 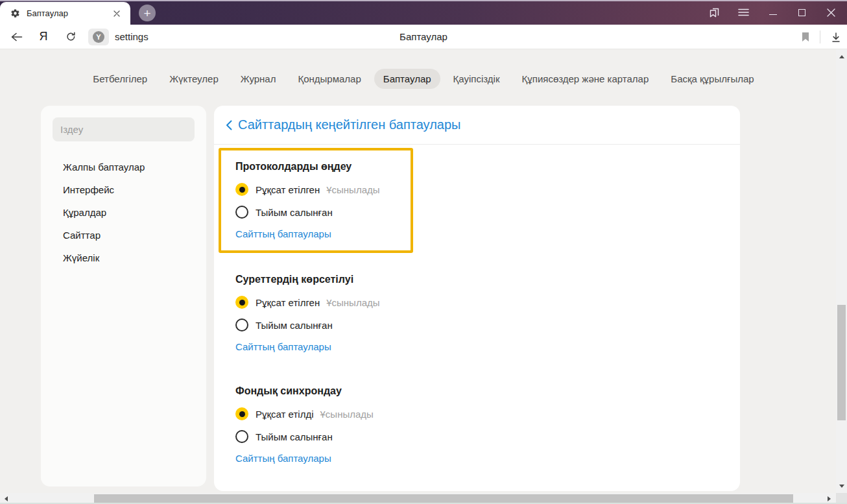 I want to click on tab-close-icon, so click(x=117, y=14).